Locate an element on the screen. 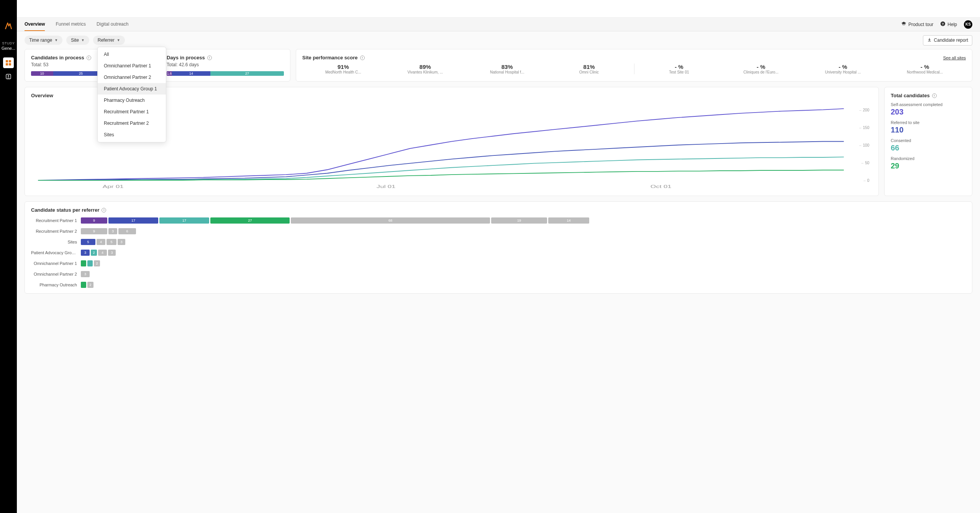 The image size is (980, 513). dropdown-item: Recruitment Partner 2 is located at coordinates (132, 123).